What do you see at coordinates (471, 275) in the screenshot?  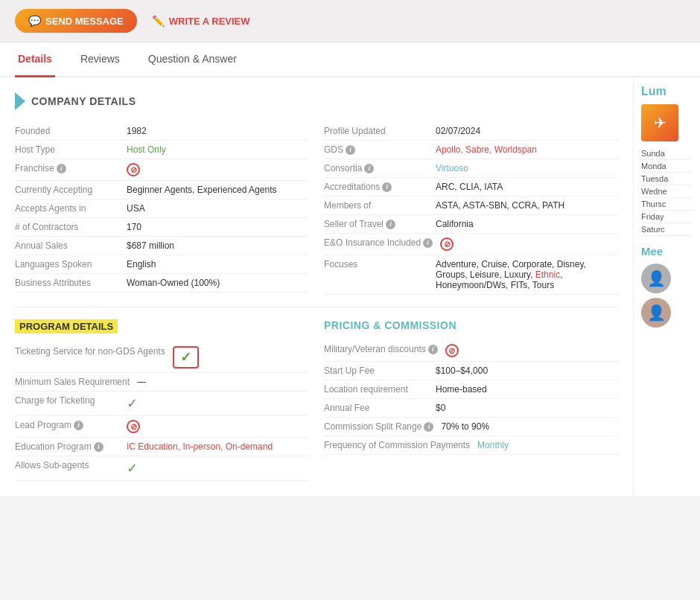 I see `detail-row-focuses: Focuses Adventure, Cruise, Corporate, Di…` at bounding box center [471, 275].